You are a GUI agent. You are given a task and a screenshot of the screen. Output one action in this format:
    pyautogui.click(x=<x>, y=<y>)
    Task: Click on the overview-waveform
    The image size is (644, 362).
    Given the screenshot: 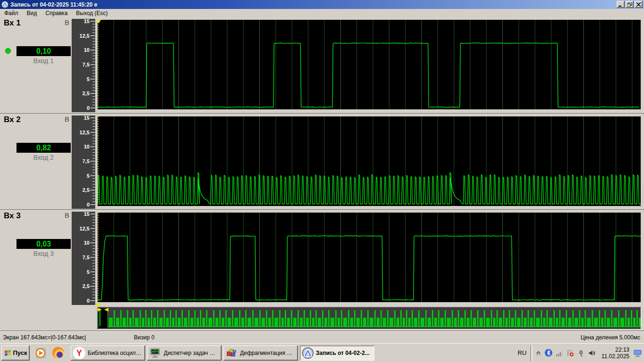 What is the action you would take?
    pyautogui.click(x=369, y=318)
    